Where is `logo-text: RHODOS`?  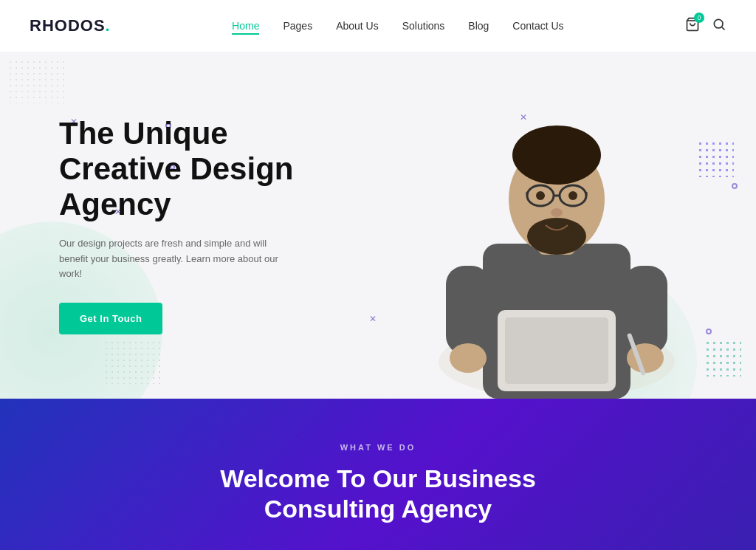 logo-text: RHODOS is located at coordinates (68, 25).